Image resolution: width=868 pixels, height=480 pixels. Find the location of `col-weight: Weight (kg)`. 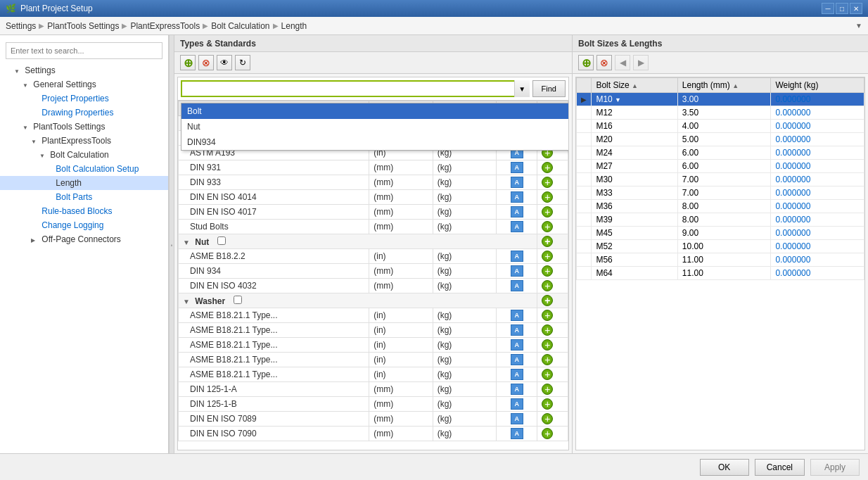

col-weight: Weight (kg) is located at coordinates (817, 86).